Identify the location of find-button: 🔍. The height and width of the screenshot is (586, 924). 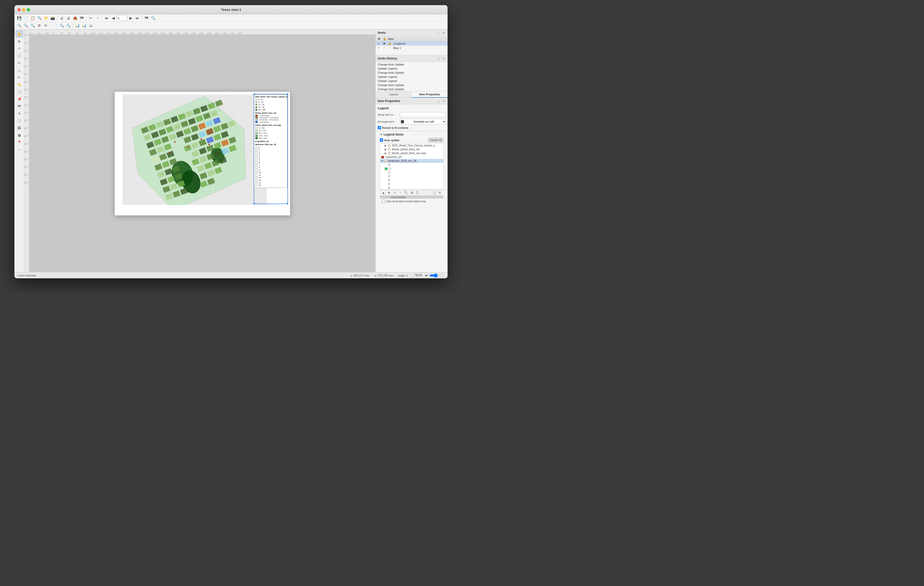
(39, 18).